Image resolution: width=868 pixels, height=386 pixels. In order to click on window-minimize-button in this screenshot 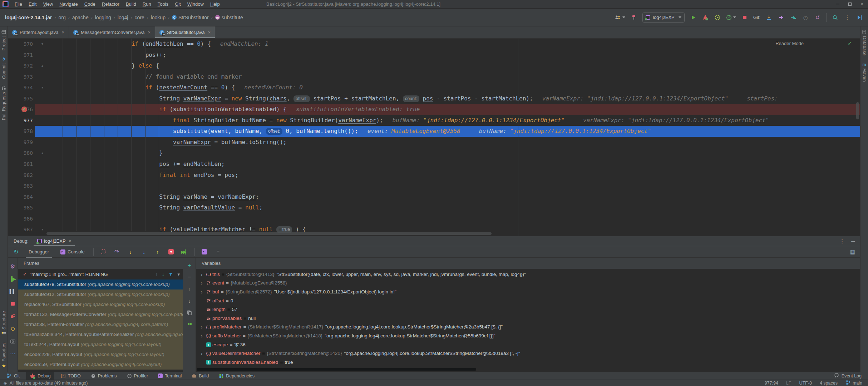, I will do `click(838, 4)`.